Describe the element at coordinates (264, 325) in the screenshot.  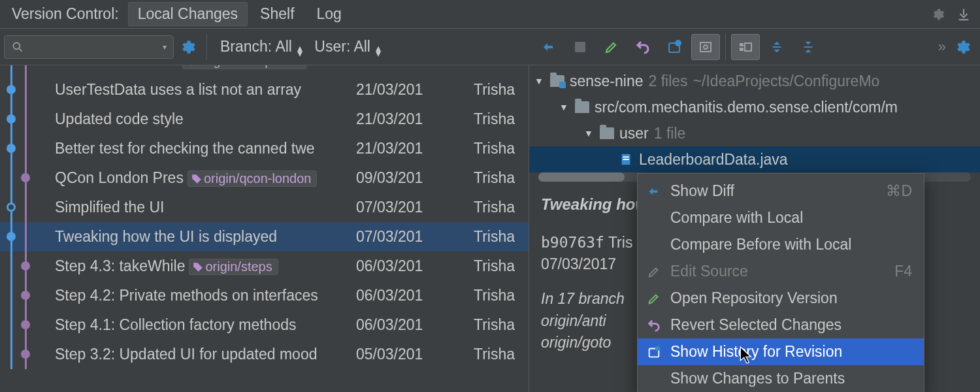
I see `commit-row: Step 4.1: Collection factory methods06/0…` at that location.